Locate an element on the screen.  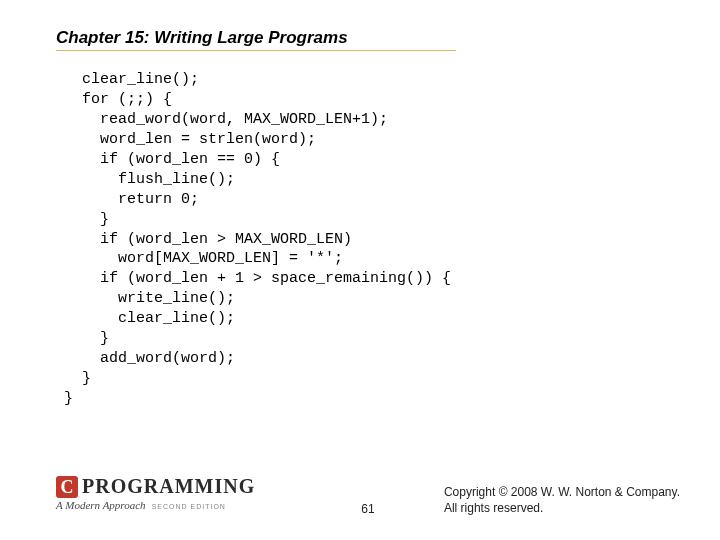
footer: C PROGRAMMING A Modern Approach SECOND E… is located at coordinates (368, 493).